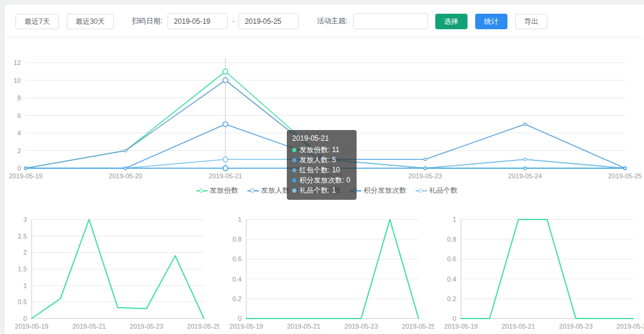 The image size is (644, 334). What do you see at coordinates (332, 21) in the screenshot?
I see `activity-topic-label: 活动主题:` at bounding box center [332, 21].